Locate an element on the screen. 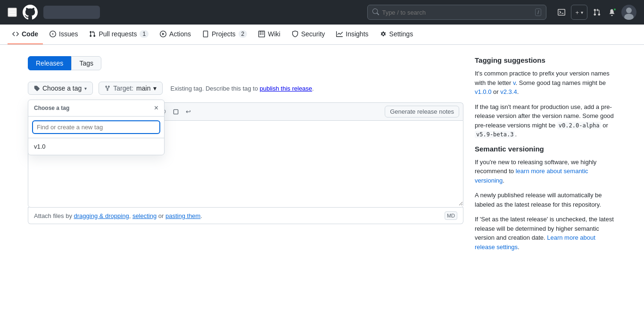 The width and height of the screenshot is (644, 310). nav-pr-label: Pull requests is located at coordinates (118, 34).